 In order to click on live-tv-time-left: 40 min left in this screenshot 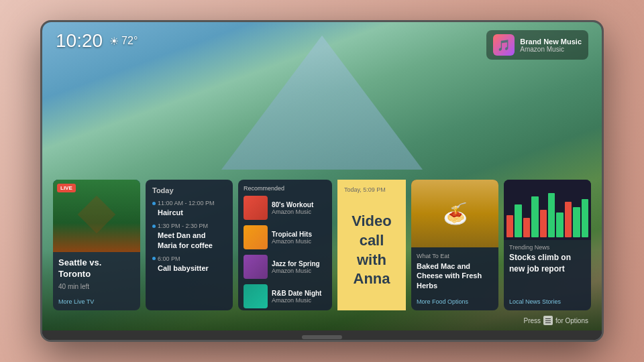, I will do `click(97, 287)`.